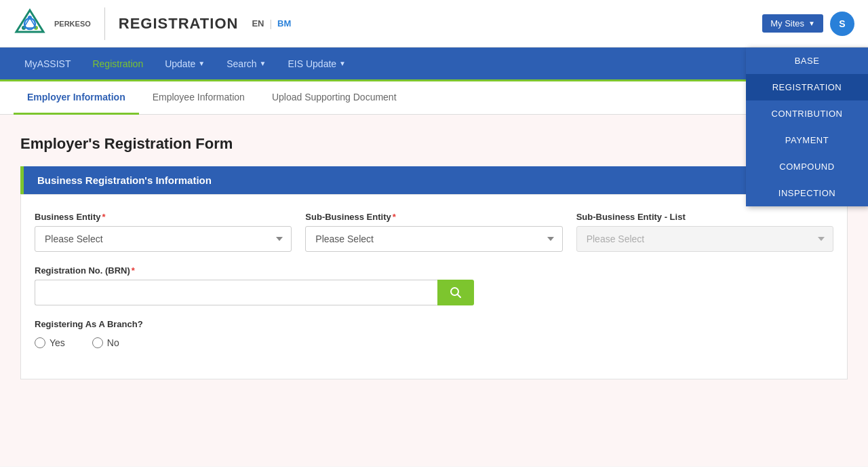  Describe the element at coordinates (807, 127) in the screenshot. I see `sites-dropdown: BASE REGISTRATION CONTRIBUTION PAYMENT C…` at that location.